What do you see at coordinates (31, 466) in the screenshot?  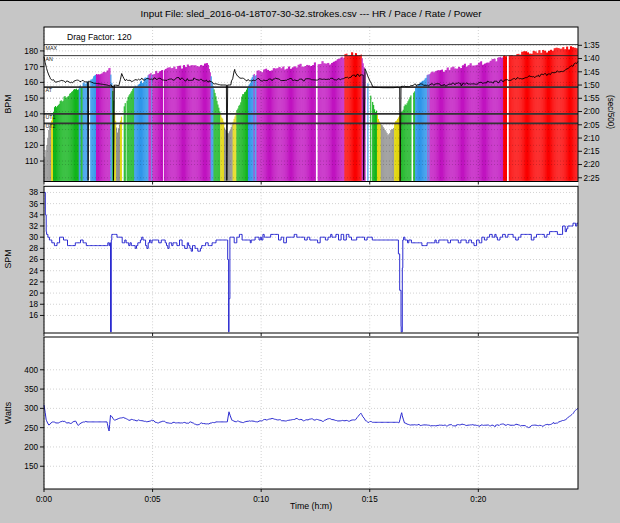 I see `watts-tick-label: 150` at bounding box center [31, 466].